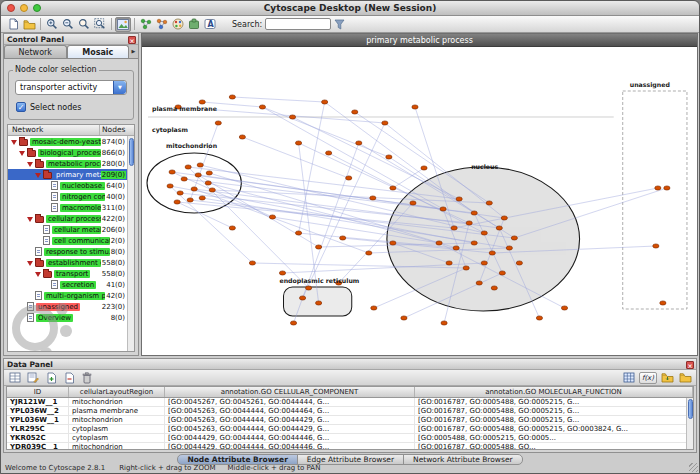 This screenshot has width=700, height=474. What do you see at coordinates (350, 402) in the screenshot?
I see `table-row: YJR121W__1mitochondrion[GO:0045267, GO:0…` at bounding box center [350, 402].